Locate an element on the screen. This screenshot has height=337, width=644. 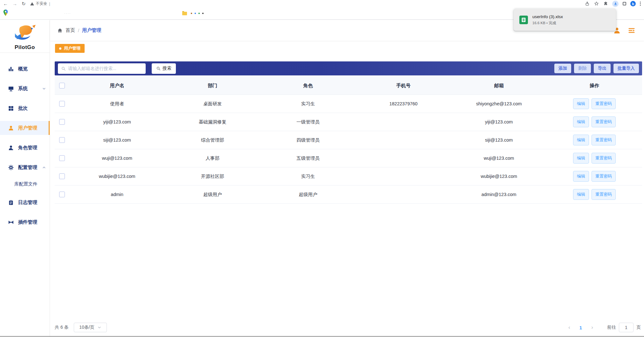
column-header: 邮箱 is located at coordinates (499, 86).